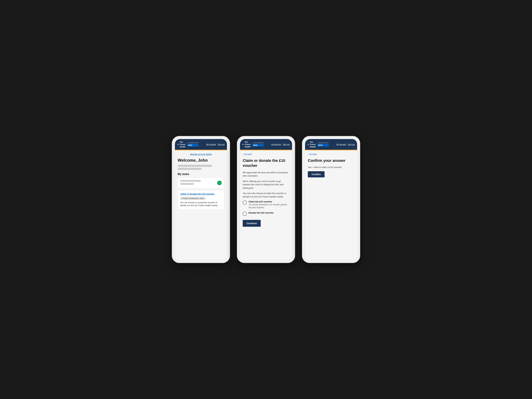  What do you see at coordinates (266, 200) in the screenshot?
I see `phone-2: + Our Future Health In partnership with …` at bounding box center [266, 200].